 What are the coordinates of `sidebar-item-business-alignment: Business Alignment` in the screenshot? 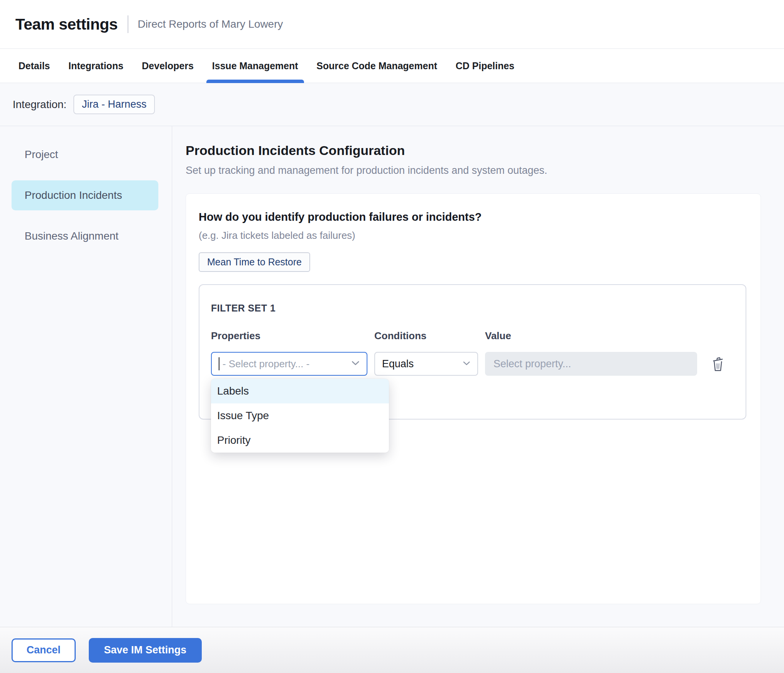 It's located at (85, 236).